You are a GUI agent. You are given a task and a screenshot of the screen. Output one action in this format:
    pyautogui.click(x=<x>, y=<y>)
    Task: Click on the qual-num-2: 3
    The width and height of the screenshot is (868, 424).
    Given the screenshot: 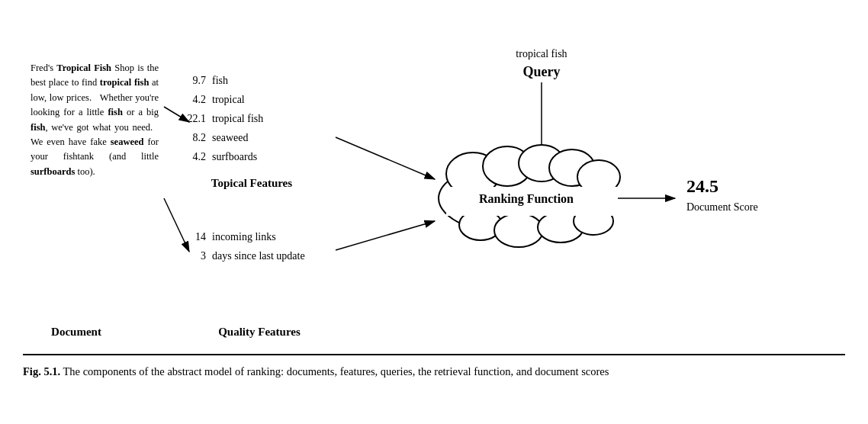 What is the action you would take?
    pyautogui.click(x=203, y=256)
    